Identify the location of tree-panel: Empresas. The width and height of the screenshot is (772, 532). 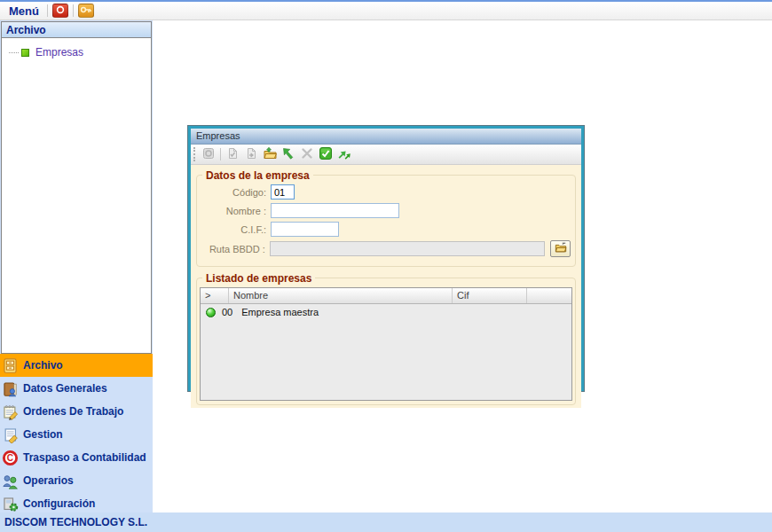
(76, 195).